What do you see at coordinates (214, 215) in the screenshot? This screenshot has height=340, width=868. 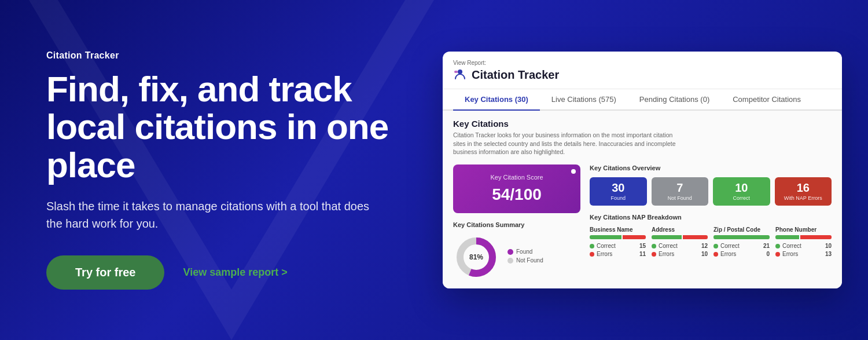 I see `description: Slash the time it takes to manage citati…` at bounding box center [214, 215].